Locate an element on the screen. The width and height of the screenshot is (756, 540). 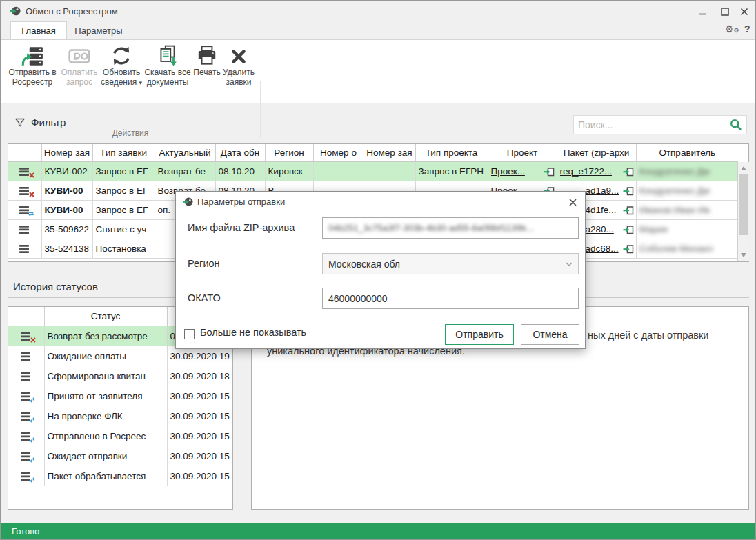
close-icon is located at coordinates (744, 12).